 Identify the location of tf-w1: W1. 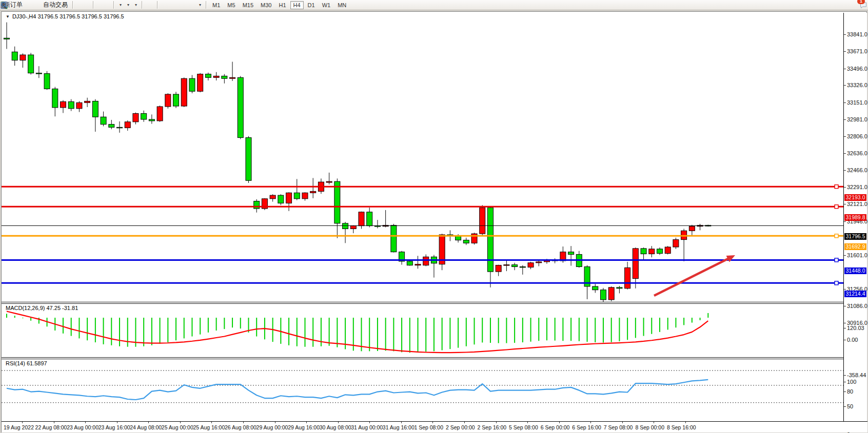
(326, 5).